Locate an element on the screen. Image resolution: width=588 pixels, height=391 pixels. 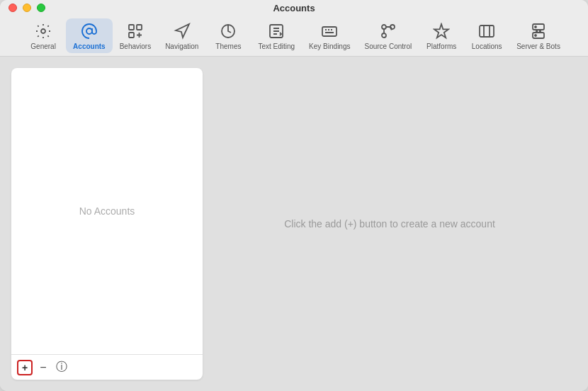
toolbar-item-behaviors: Behaviors is located at coordinates (135, 35).